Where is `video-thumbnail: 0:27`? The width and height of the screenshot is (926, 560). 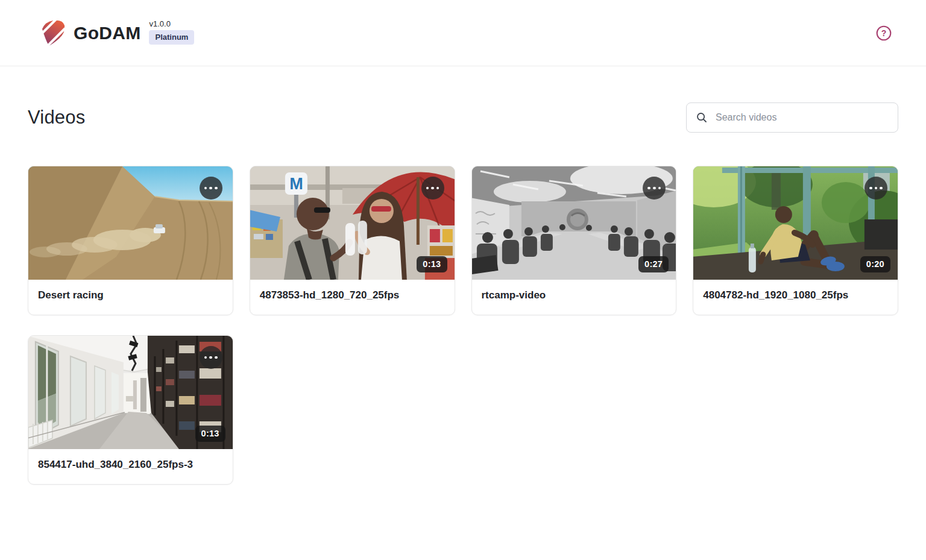 video-thumbnail: 0:27 is located at coordinates (574, 223).